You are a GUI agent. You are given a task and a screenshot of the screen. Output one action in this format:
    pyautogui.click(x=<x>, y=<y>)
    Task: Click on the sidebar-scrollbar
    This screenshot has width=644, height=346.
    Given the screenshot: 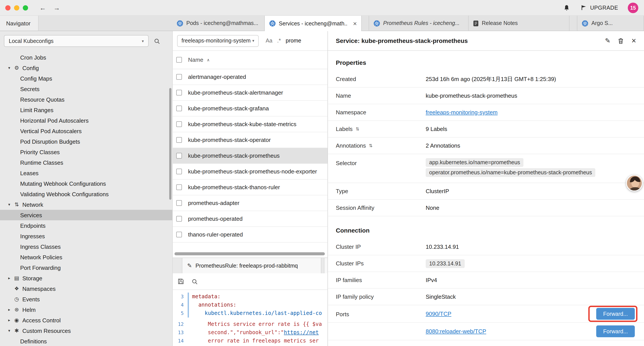 What is the action you would take?
    pyautogui.click(x=170, y=144)
    